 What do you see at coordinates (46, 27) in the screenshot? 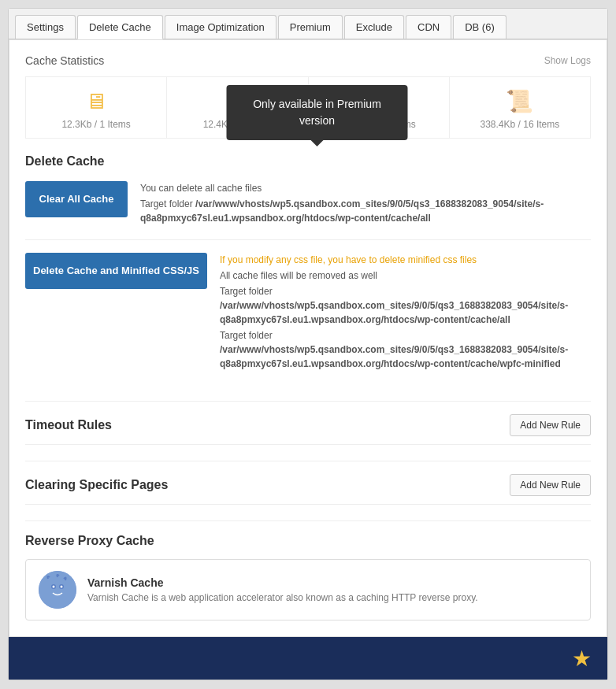
I see `tab-settings: Settings` at bounding box center [46, 27].